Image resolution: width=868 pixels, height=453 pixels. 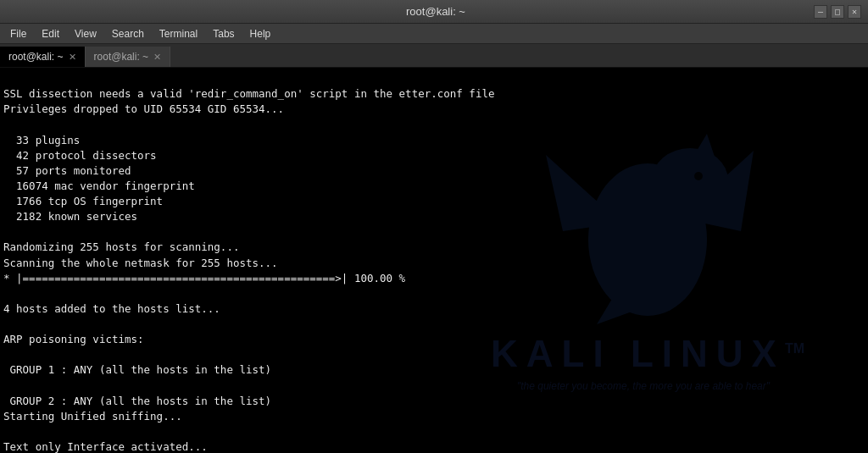 I want to click on menu-file: File, so click(x=19, y=34).